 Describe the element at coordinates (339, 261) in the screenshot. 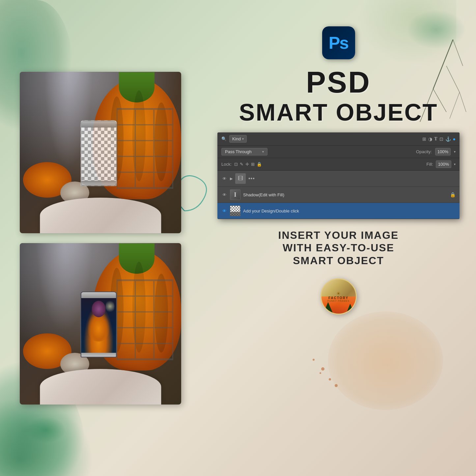

I see `insert-line-3: SMART OBJECT` at that location.